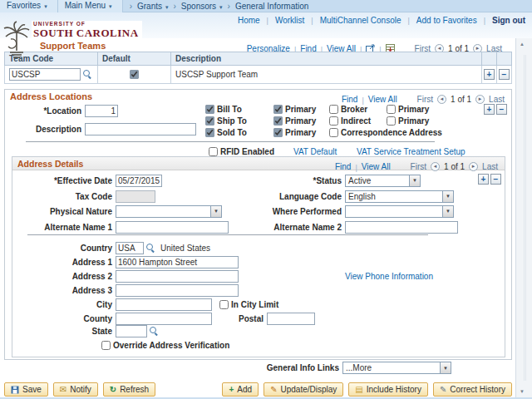 Image resolution: width=532 pixels, height=399 pixels. What do you see at coordinates (356, 166) in the screenshot?
I see `divider` at bounding box center [356, 166].